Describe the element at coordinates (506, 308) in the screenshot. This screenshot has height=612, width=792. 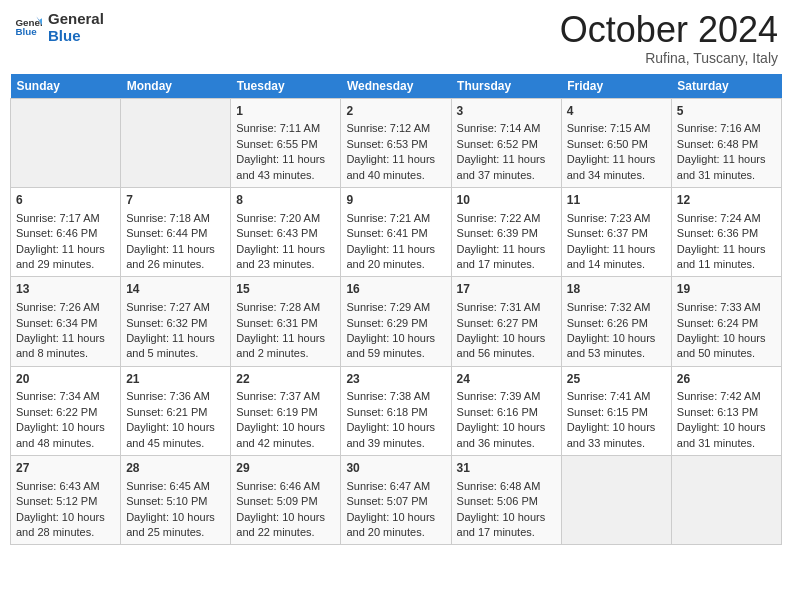
I see `day-info: Sunrise: 7:31 AM` at that location.